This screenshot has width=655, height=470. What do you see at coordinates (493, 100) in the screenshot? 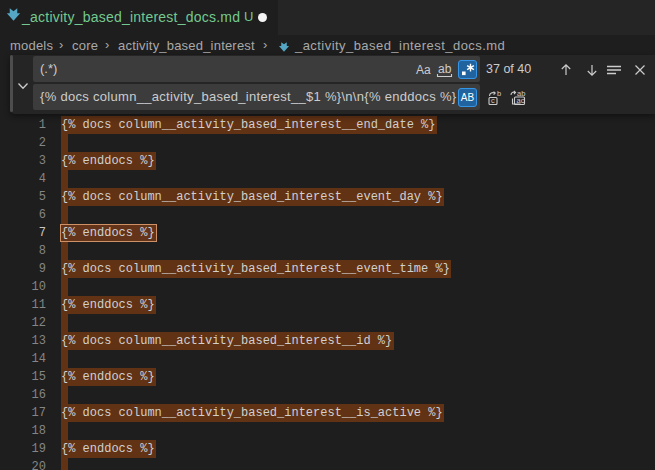
I see `svg-text: c` at bounding box center [493, 100].